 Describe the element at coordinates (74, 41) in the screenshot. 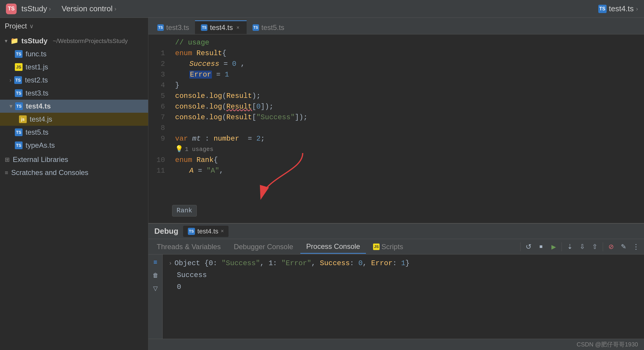

I see `sidebar-item-tsStudy-root: ▾ 📁 tsStudy ~/WebstormProjects/tsStudy` at that location.